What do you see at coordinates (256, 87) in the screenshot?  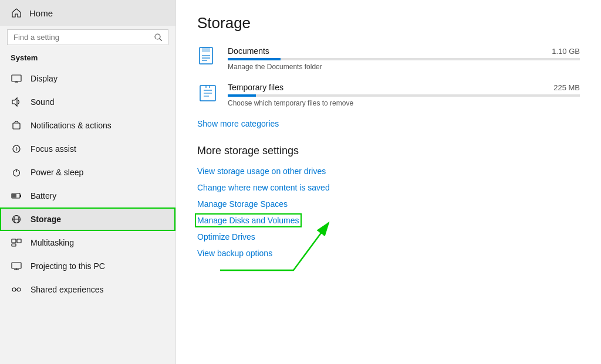 I see `temp-name: Temporary files` at bounding box center [256, 87].